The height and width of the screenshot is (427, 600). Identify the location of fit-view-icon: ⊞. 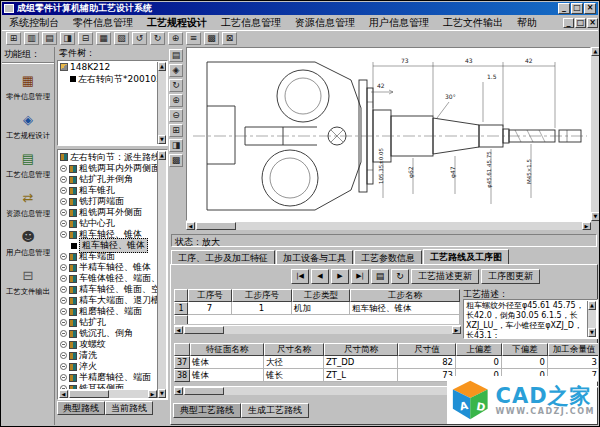
(176, 130).